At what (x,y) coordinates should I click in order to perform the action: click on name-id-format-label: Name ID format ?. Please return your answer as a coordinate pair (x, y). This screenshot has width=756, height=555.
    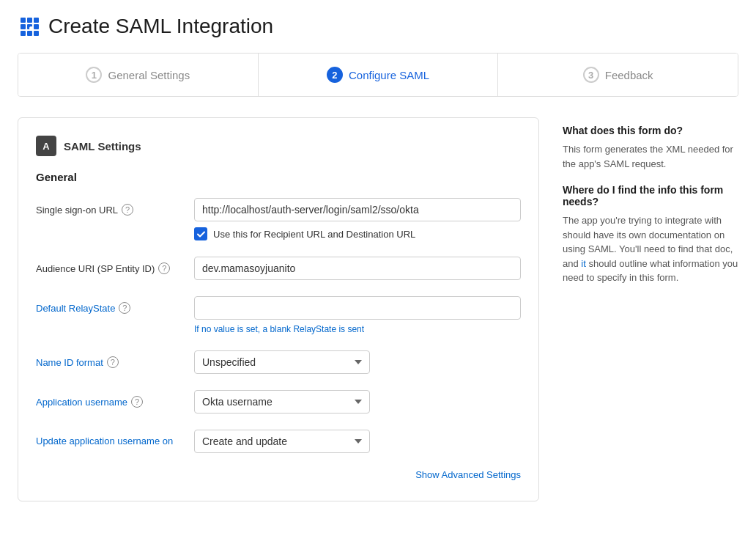
    Looking at the image, I should click on (109, 362).